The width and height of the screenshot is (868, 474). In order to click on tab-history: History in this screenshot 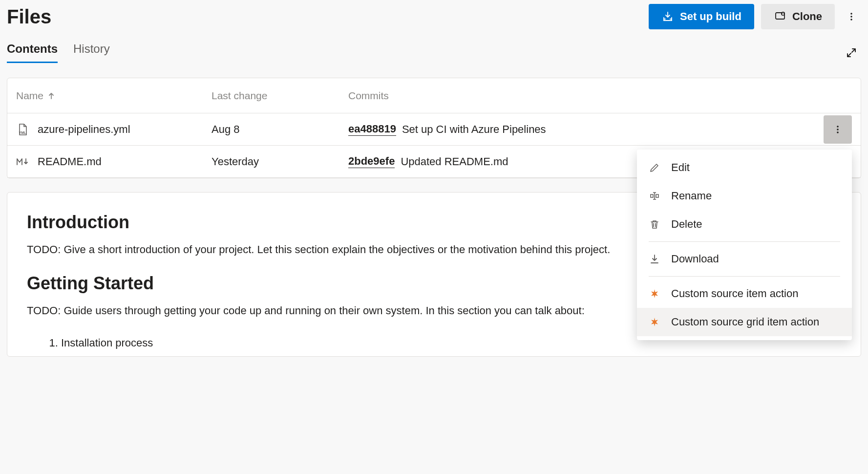, I will do `click(92, 53)`.